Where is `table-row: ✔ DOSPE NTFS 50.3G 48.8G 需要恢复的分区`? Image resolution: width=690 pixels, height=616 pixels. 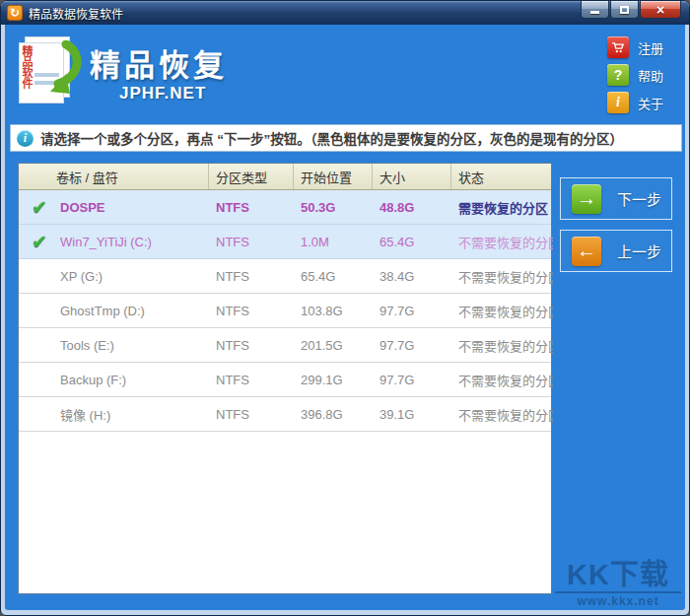
table-row: ✔ DOSPE NTFS 50.3G 48.8G 需要恢复的分区 is located at coordinates (285, 207).